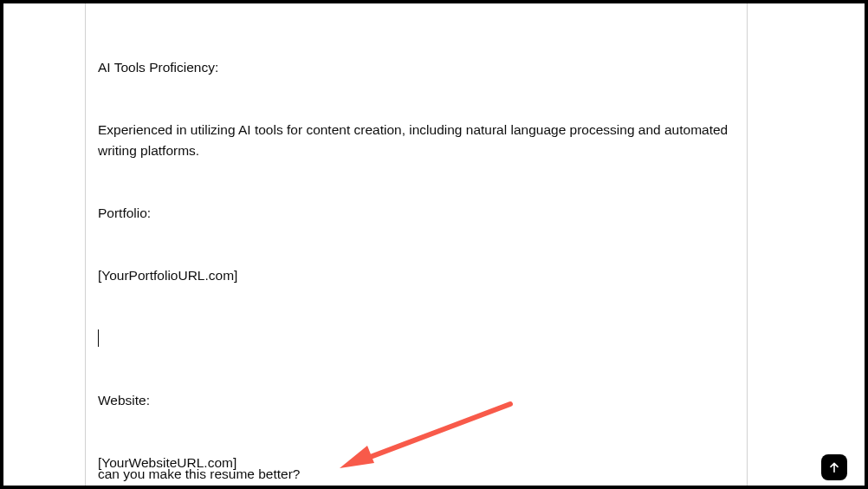 Image resolution: width=868 pixels, height=489 pixels. What do you see at coordinates (199, 474) in the screenshot?
I see `user-message-text: can you make this resume better?` at bounding box center [199, 474].